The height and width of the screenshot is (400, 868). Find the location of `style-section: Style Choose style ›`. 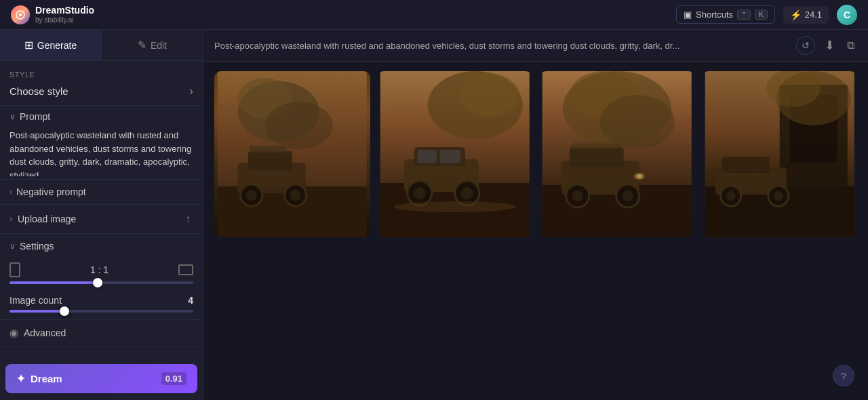

style-section: Style Choose style › is located at coordinates (102, 83).